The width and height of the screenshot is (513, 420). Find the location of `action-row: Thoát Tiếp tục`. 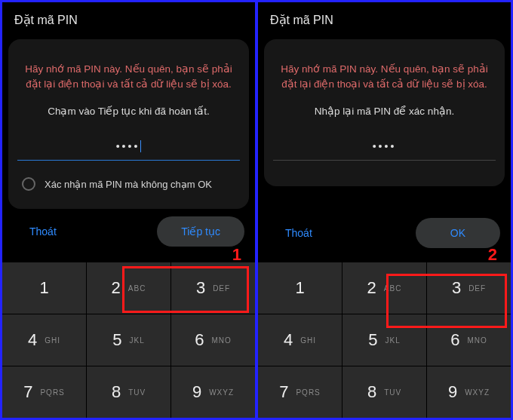

action-row: Thoát Tiếp tục is located at coordinates (128, 231).